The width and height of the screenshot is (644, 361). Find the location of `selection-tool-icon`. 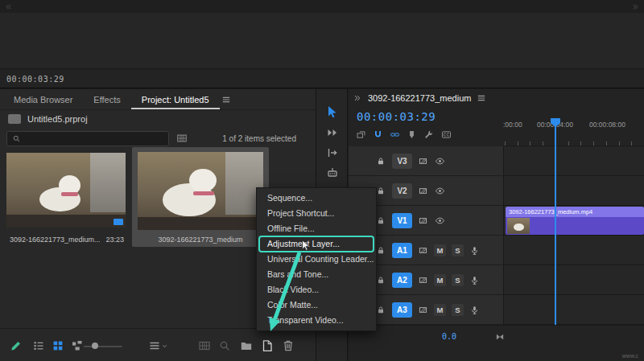

selection-tool-icon is located at coordinates (332, 112).